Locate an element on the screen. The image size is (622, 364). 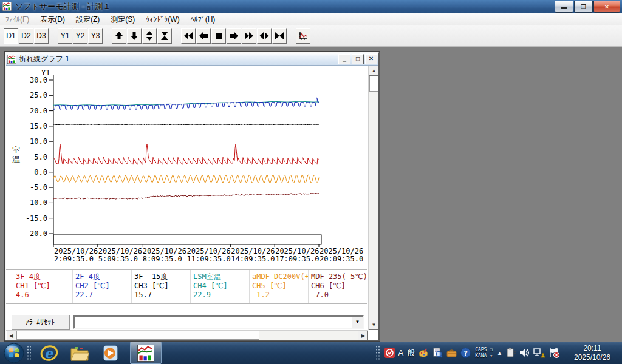
svg-text: -15.0 is located at coordinates (36, 218).